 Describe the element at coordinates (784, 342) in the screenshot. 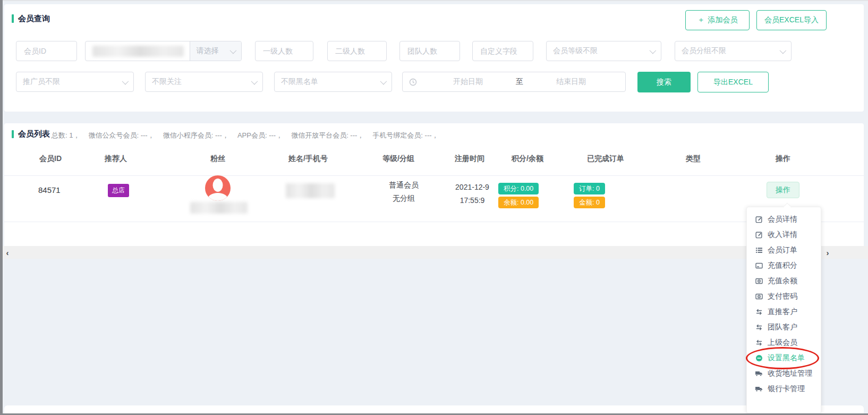

I see `menu-item-upper-member: 上级会员` at that location.